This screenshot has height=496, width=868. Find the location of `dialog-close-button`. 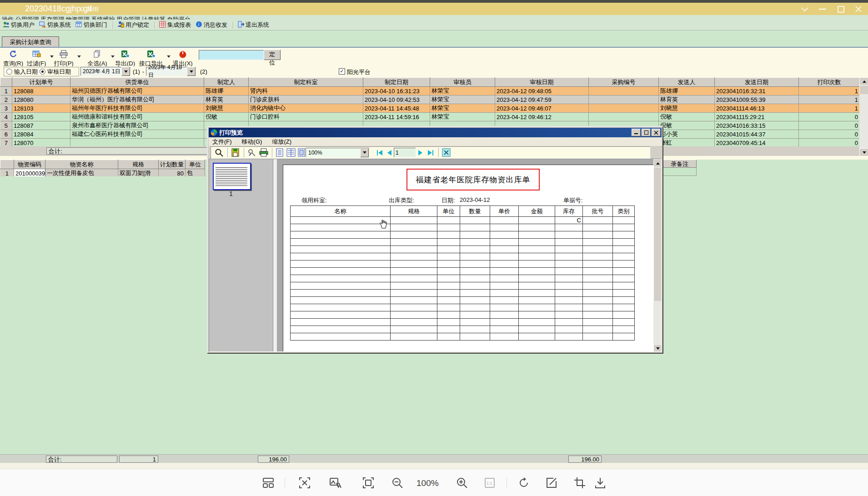

dialog-close-button is located at coordinates (656, 133).